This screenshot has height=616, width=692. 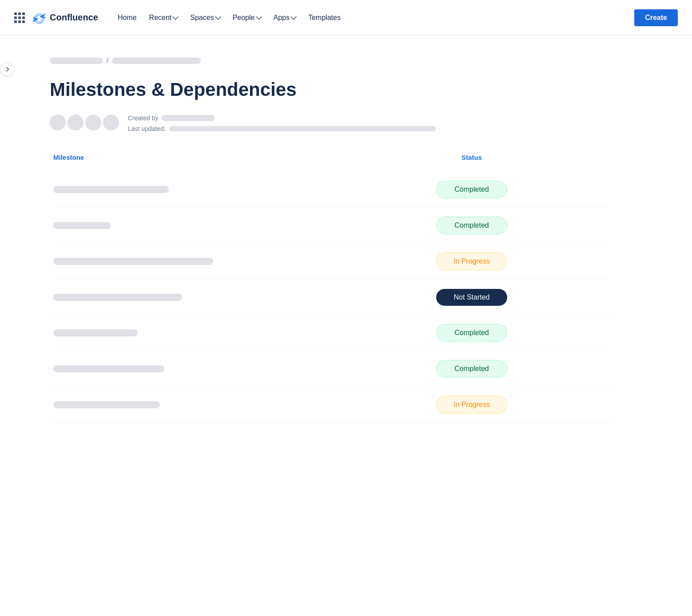 I want to click on nav-home: Home, so click(x=127, y=18).